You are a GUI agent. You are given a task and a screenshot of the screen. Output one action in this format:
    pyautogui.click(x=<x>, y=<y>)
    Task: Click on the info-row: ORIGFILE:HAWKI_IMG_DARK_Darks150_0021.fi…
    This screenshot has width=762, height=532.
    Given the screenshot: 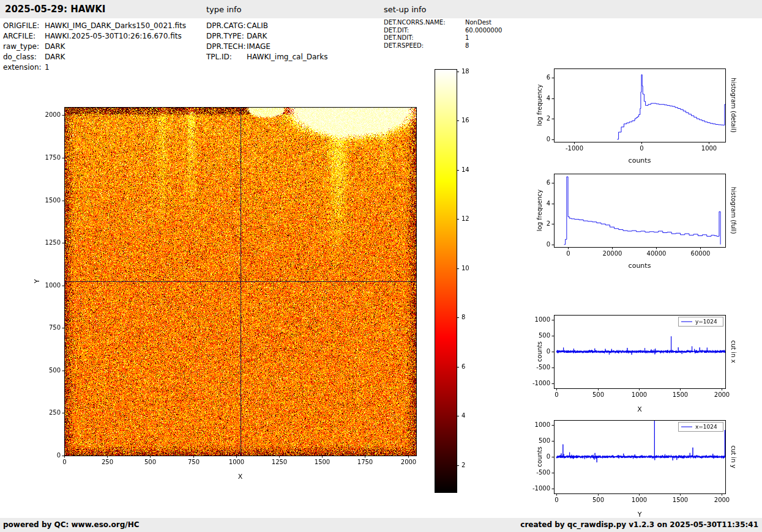 What is the action you would take?
    pyautogui.click(x=94, y=26)
    